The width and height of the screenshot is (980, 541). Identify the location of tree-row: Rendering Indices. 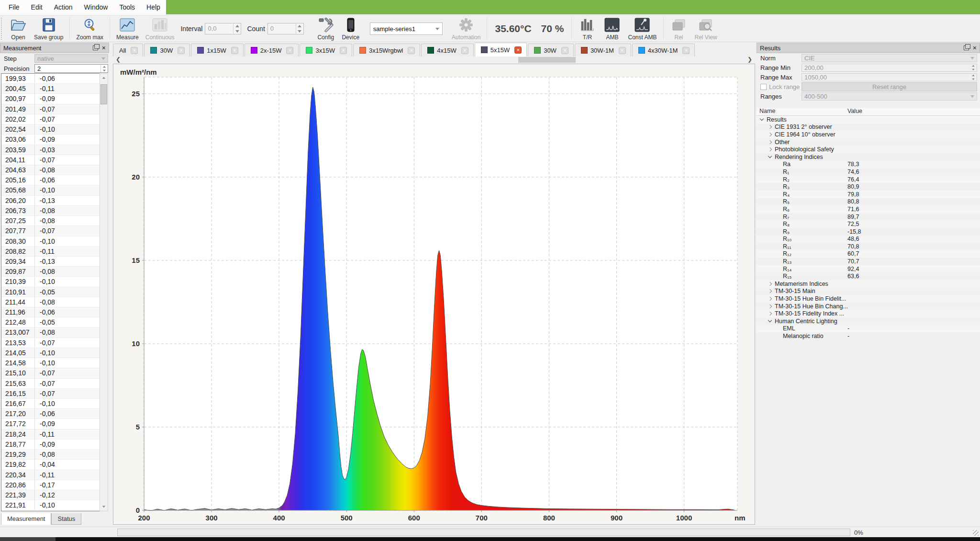
(868, 157).